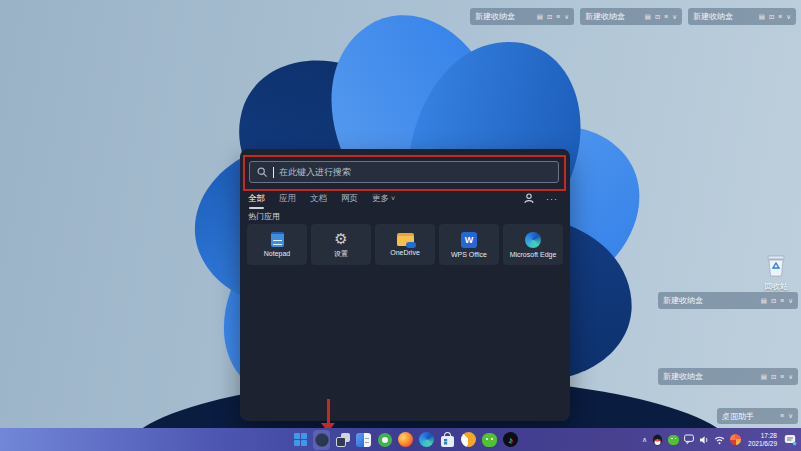 The height and width of the screenshot is (451, 801). What do you see at coordinates (490, 440) in the screenshot?
I see `wechat-button` at bounding box center [490, 440].